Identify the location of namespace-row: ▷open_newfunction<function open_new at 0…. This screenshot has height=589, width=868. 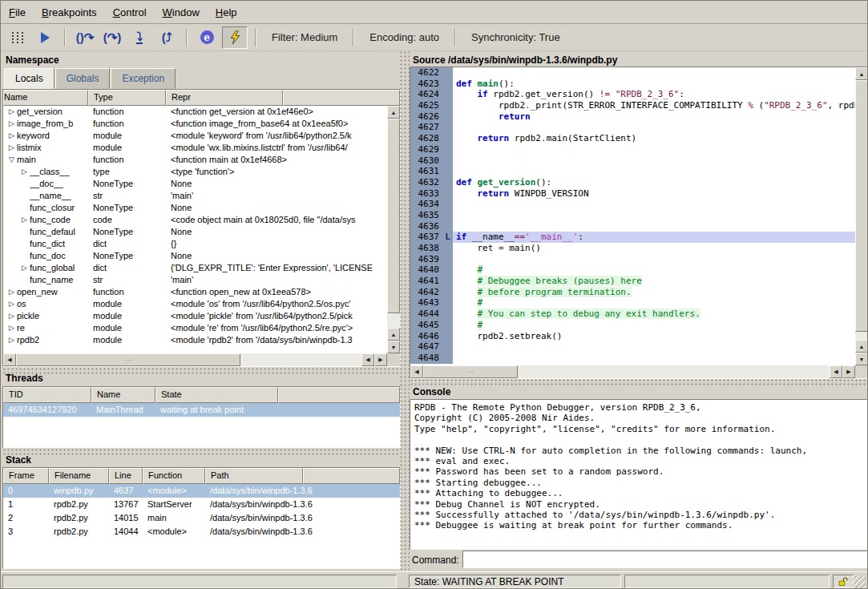
(196, 292).